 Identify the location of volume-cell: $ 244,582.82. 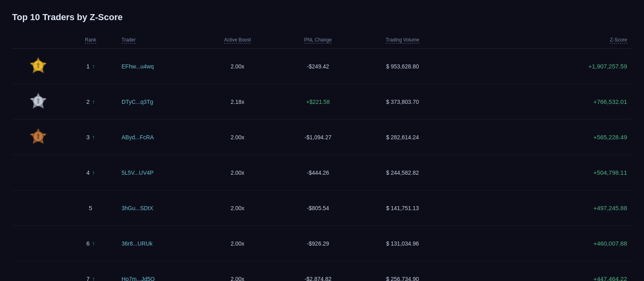
(402, 173).